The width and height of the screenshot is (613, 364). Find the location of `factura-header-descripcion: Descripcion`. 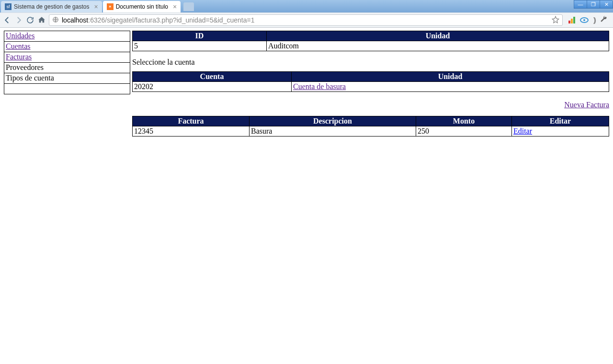

factura-header-descripcion: Descripcion is located at coordinates (333, 122).